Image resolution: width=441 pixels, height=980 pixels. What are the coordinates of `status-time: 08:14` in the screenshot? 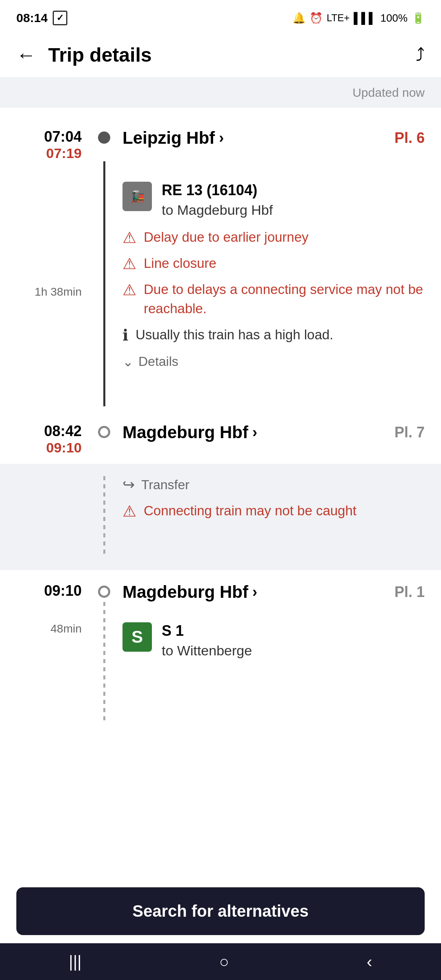 It's located at (32, 18).